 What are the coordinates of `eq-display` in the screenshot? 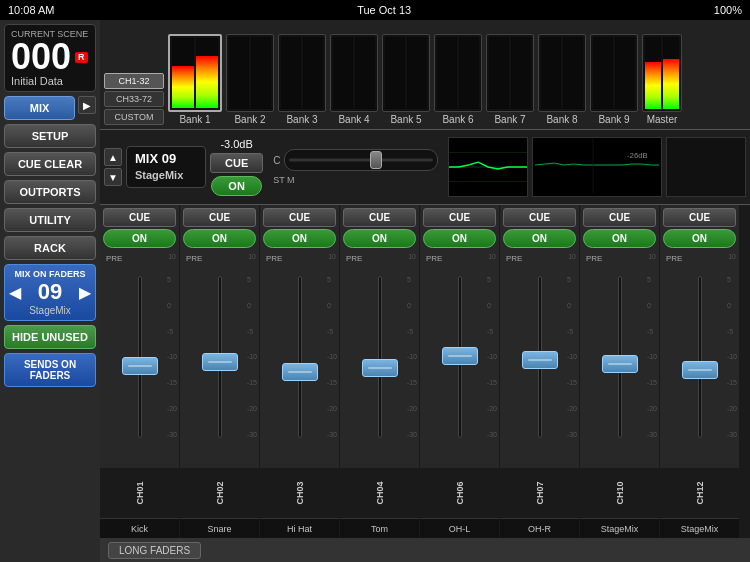 It's located at (488, 167).